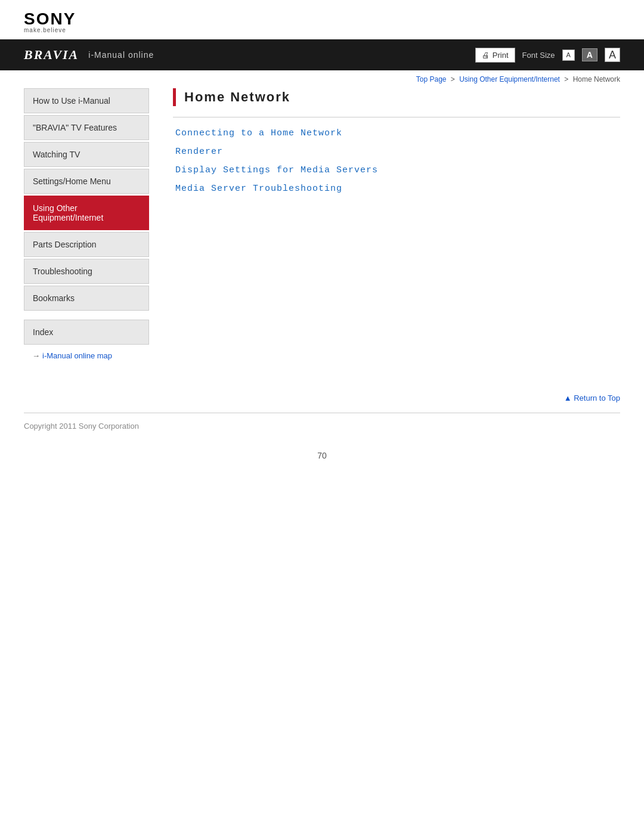 The image size is (644, 833). Describe the element at coordinates (596, 79) in the screenshot. I see `breadcrumb-current: Home Network` at that location.